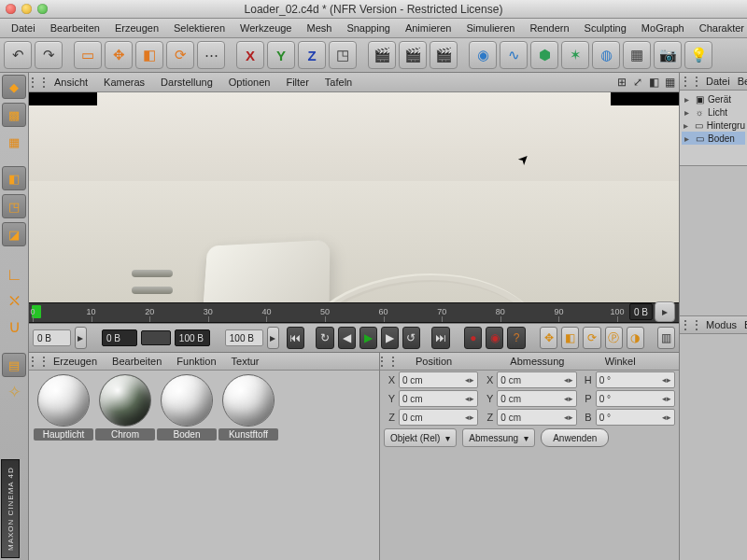 This screenshot has height=560, width=747. What do you see at coordinates (719, 28) in the screenshot?
I see `menu-charakter: Charakter` at bounding box center [719, 28].